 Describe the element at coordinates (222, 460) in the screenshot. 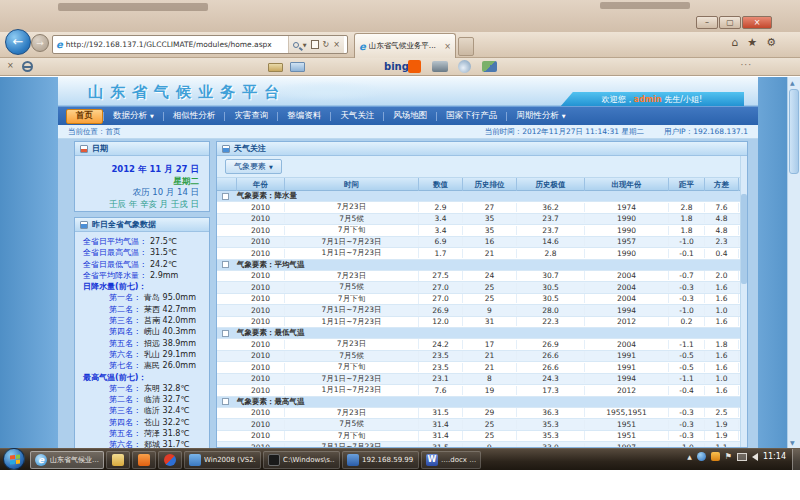

I see `taskbar-button-4: Win2008 (VS2…` at that location.